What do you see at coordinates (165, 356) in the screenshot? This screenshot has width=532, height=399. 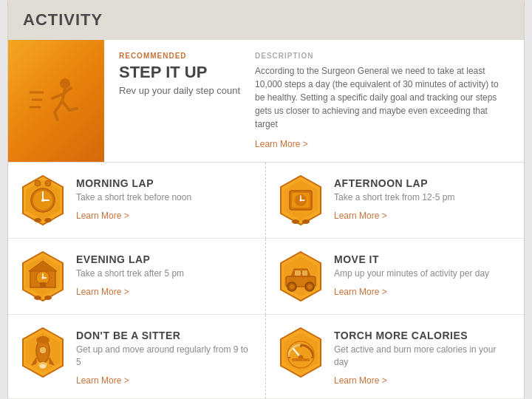 I see `item-desc-4: Get up and move around regularly from 9 …` at bounding box center [165, 356].